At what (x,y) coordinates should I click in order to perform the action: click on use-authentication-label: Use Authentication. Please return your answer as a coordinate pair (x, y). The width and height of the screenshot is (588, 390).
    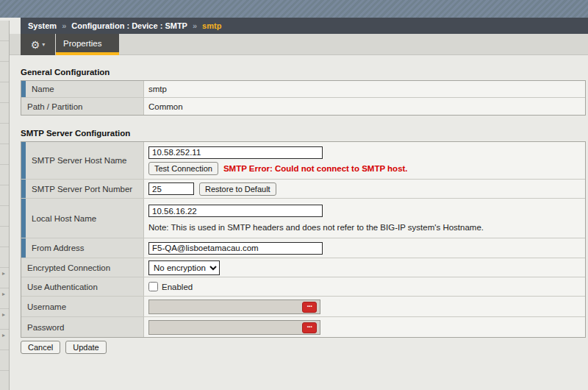
    Looking at the image, I should click on (82, 287).